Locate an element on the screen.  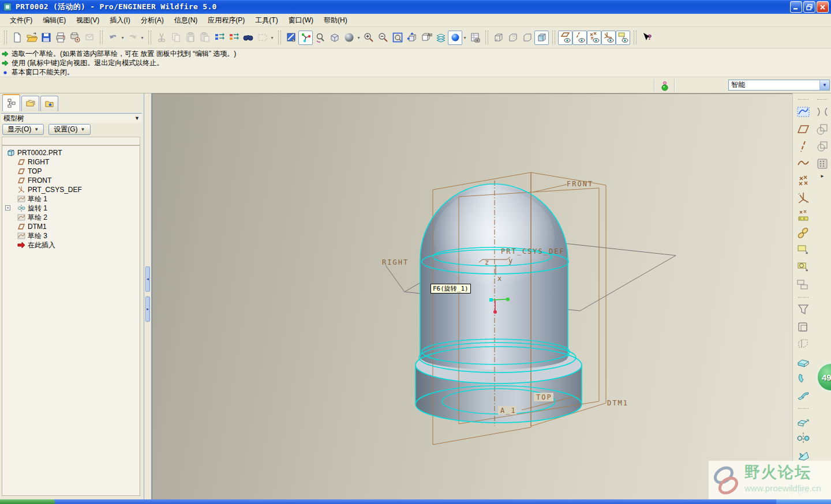
restore-button is located at coordinates (809, 7).